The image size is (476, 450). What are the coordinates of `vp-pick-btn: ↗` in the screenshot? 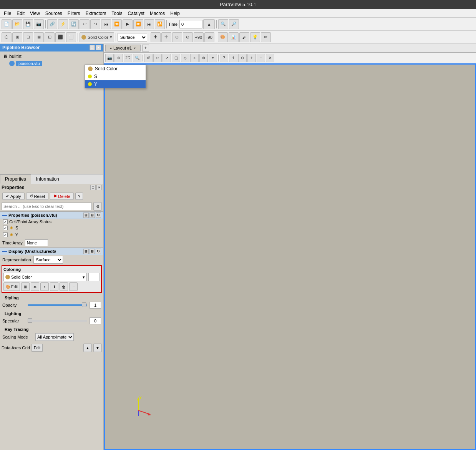 It's located at (167, 58).